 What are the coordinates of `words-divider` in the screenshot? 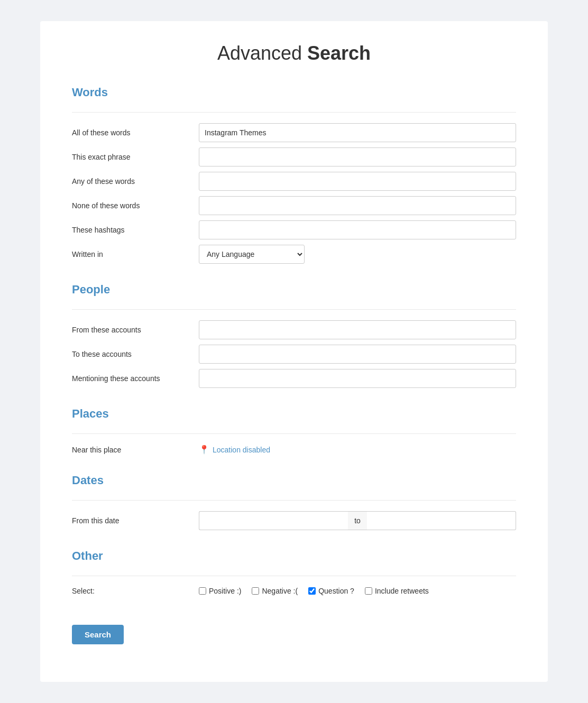 It's located at (294, 112).